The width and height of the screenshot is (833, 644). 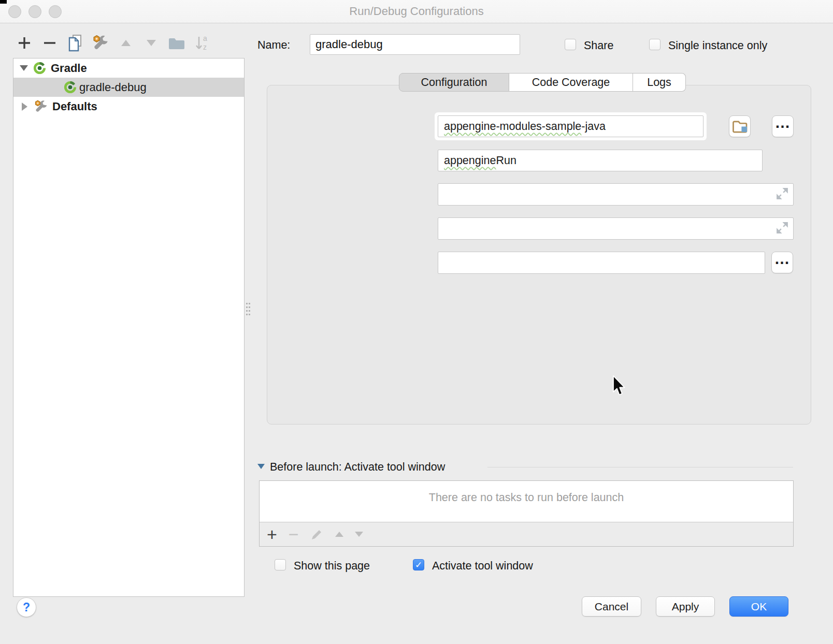 What do you see at coordinates (526, 498) in the screenshot?
I see `empty-task-list-message: There are no tasks to run before launch` at bounding box center [526, 498].